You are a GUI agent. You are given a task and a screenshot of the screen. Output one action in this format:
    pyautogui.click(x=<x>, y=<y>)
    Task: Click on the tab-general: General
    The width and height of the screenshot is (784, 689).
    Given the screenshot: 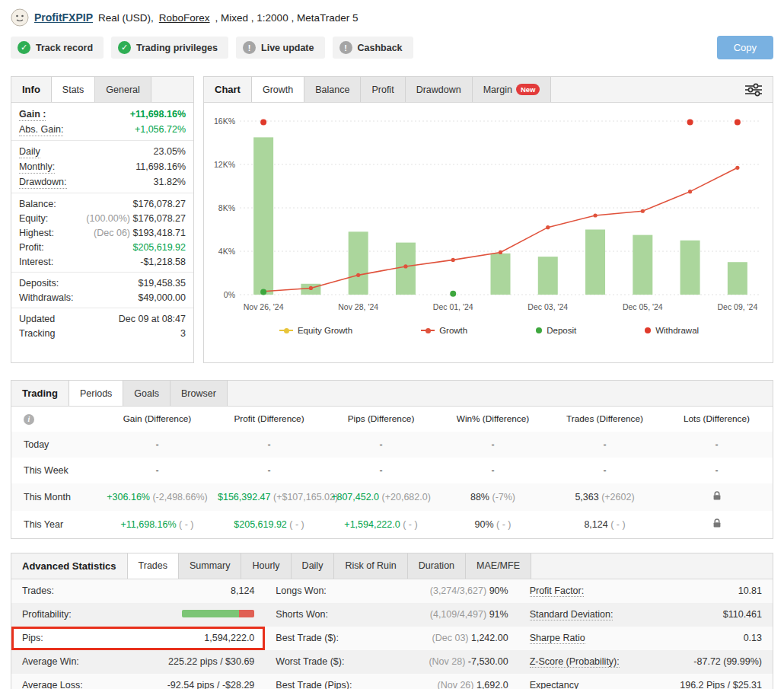 What is the action you would take?
    pyautogui.click(x=123, y=90)
    